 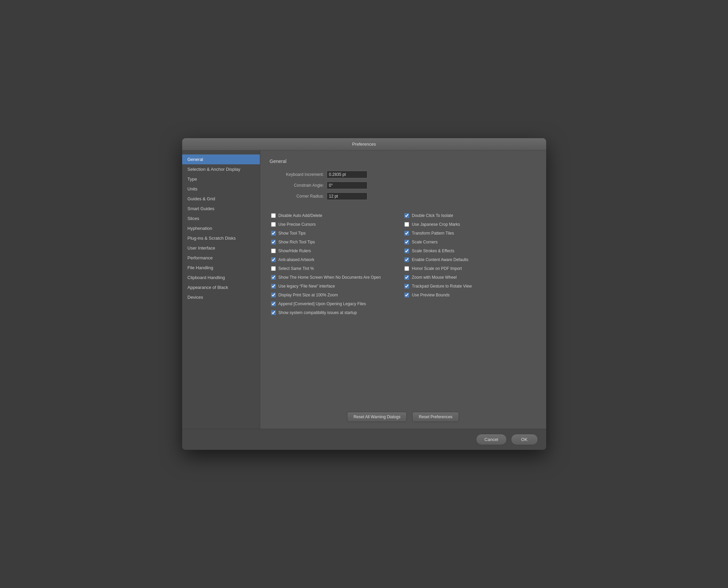 What do you see at coordinates (470, 233) in the screenshot?
I see `checkbox-transform-pattern: Transform Pattern Tiles` at bounding box center [470, 233].